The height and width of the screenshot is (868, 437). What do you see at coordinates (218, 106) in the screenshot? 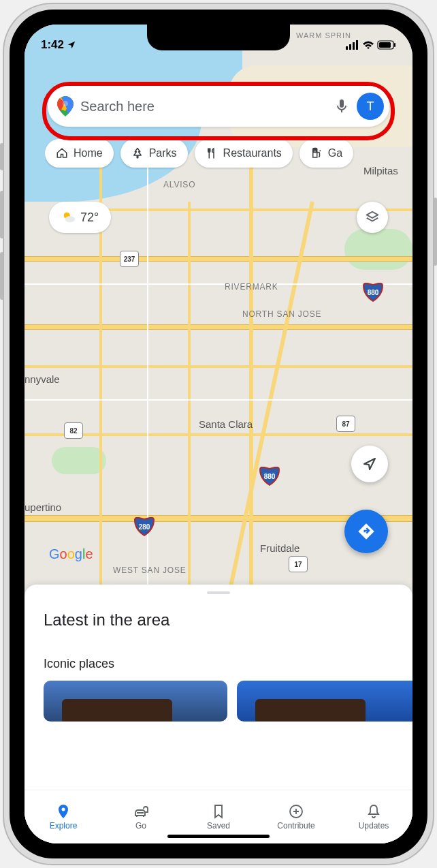
I see `search-bar: Search here T` at bounding box center [218, 106].